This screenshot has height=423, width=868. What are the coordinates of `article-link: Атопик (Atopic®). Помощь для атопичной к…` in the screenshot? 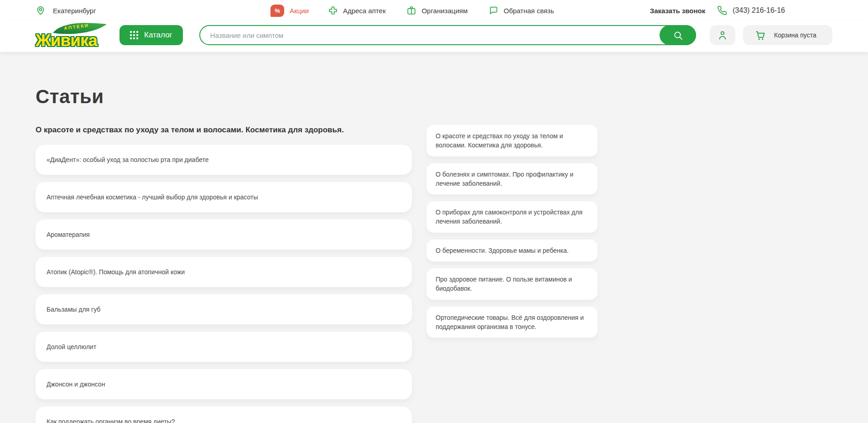 It's located at (223, 272).